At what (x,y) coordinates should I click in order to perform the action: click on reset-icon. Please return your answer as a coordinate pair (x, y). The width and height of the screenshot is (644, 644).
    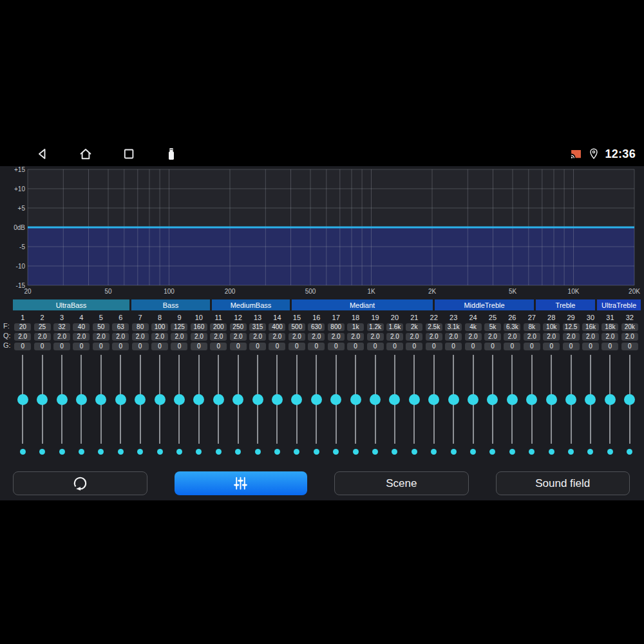
    Looking at the image, I should click on (80, 483).